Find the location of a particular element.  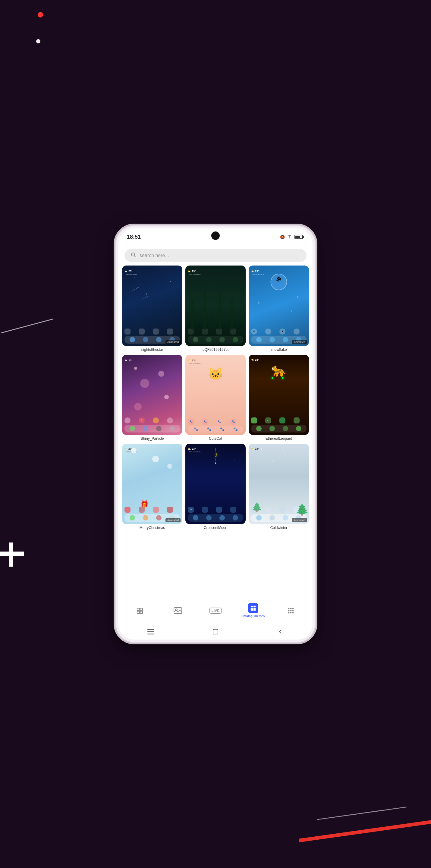

android-home-button is located at coordinates (216, 632).